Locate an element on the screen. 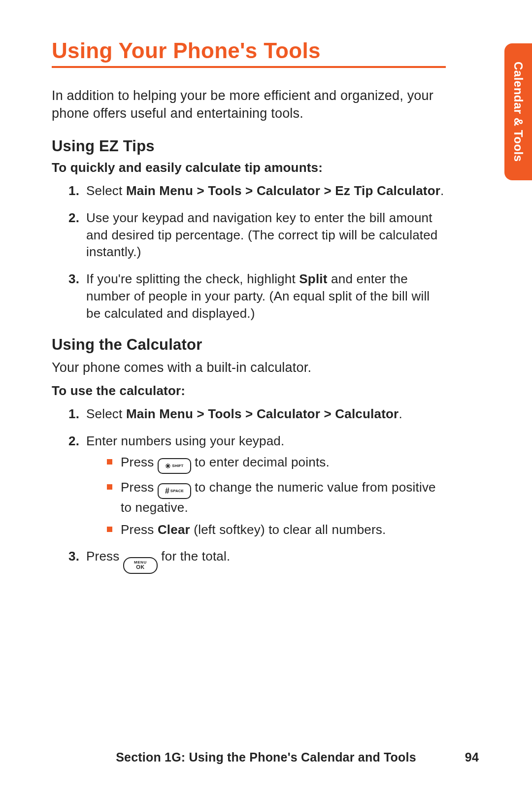 Image resolution: width=532 pixels, height=798 pixels. calc-step-3: 3. Press MENU OK for the total. is located at coordinates (257, 561).